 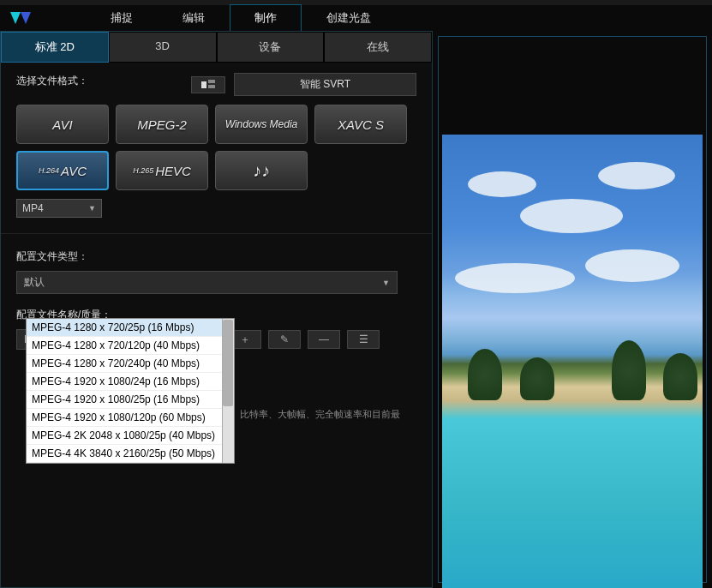 What do you see at coordinates (55, 47) in the screenshot?
I see `tab-standard-2d: 标准 2D` at bounding box center [55, 47].